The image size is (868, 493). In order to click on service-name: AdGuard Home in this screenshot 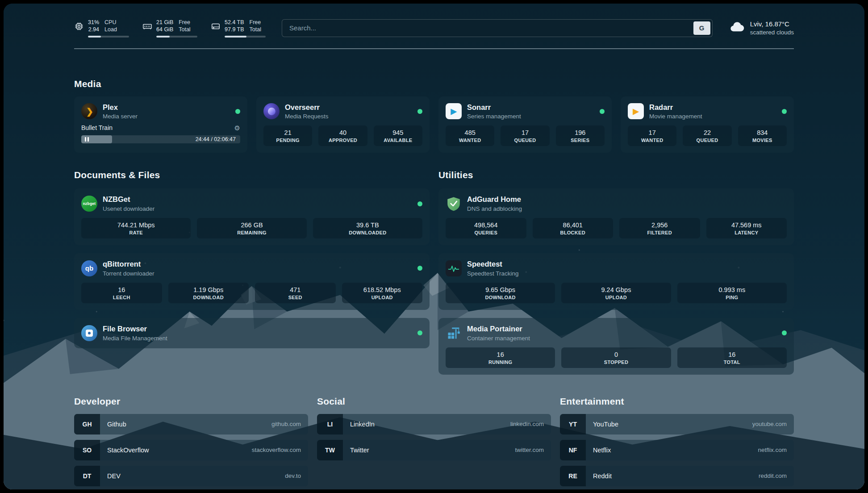, I will do `click(495, 200)`.